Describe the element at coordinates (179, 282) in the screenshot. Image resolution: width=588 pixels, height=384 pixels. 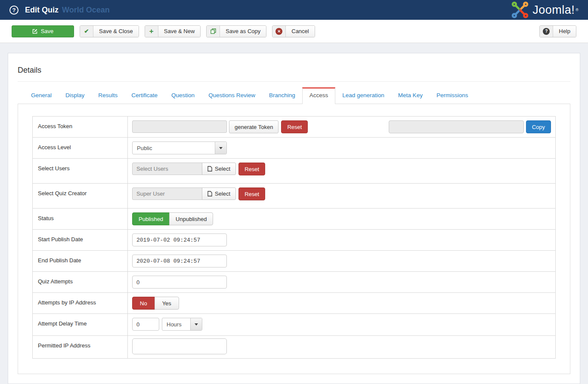
I see `quiz-attempts-input` at that location.